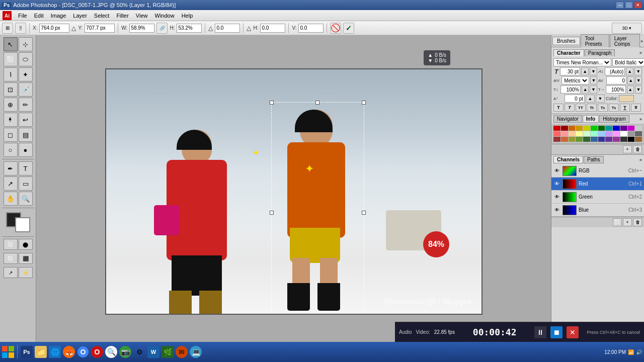 Image resolution: width=644 pixels, height=362 pixels. I want to click on menu-select: Select, so click(102, 16).